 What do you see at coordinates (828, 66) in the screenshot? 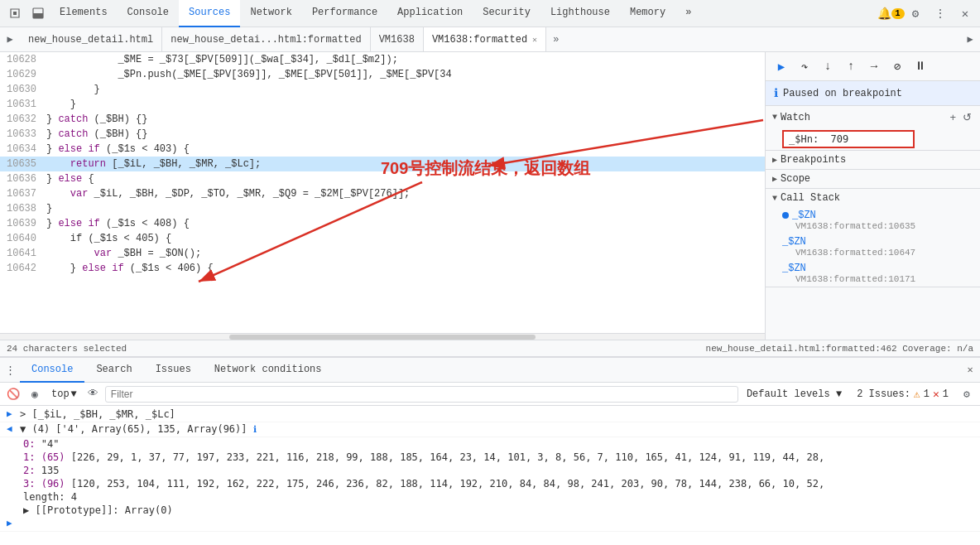
I see `step-into-btn: ↓` at bounding box center [828, 66].